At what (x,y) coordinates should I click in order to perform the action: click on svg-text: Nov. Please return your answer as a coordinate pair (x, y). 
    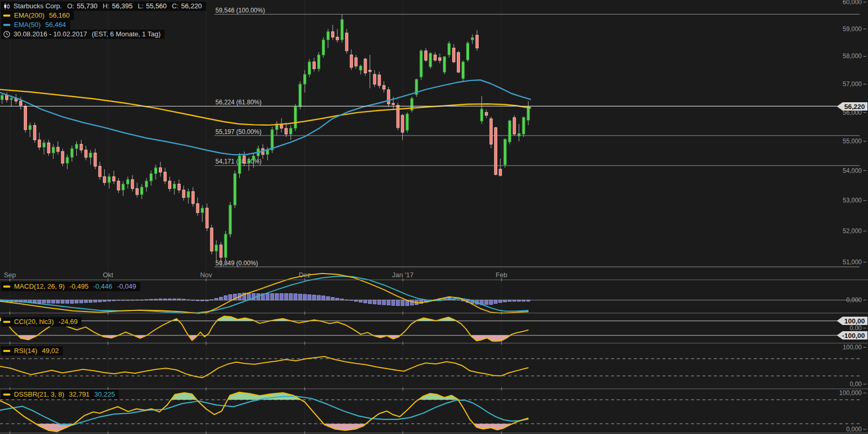
    Looking at the image, I should click on (206, 275).